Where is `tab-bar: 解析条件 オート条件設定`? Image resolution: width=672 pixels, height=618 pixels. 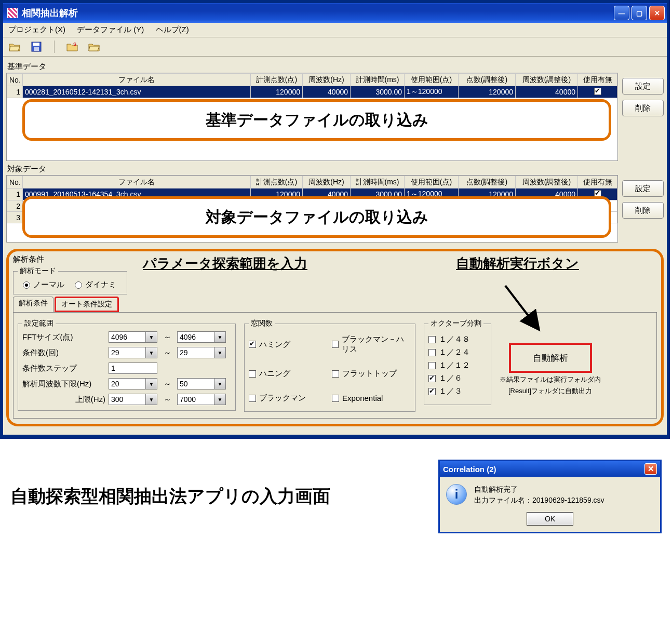 tab-bar: 解析条件 オート条件設定 is located at coordinates (335, 304).